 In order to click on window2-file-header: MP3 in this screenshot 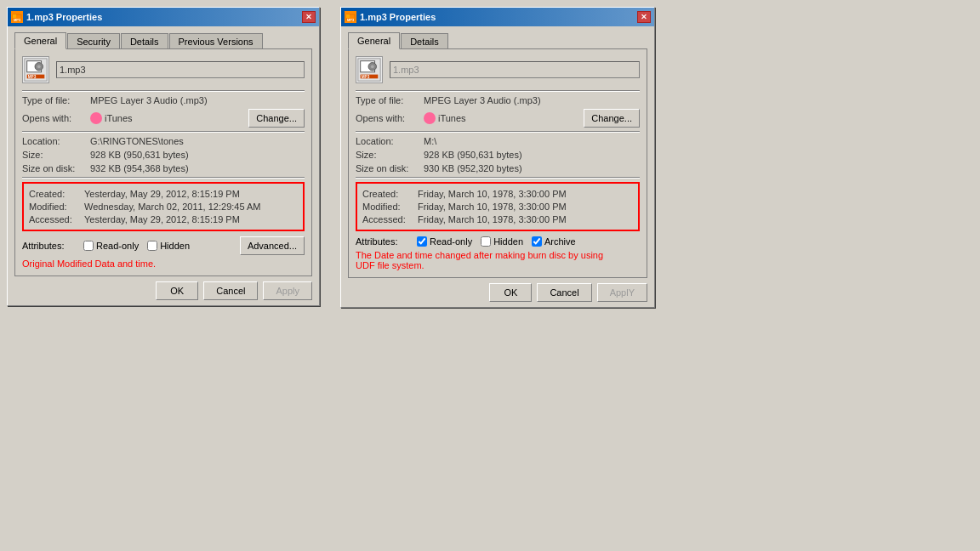, I will do `click(498, 70)`.